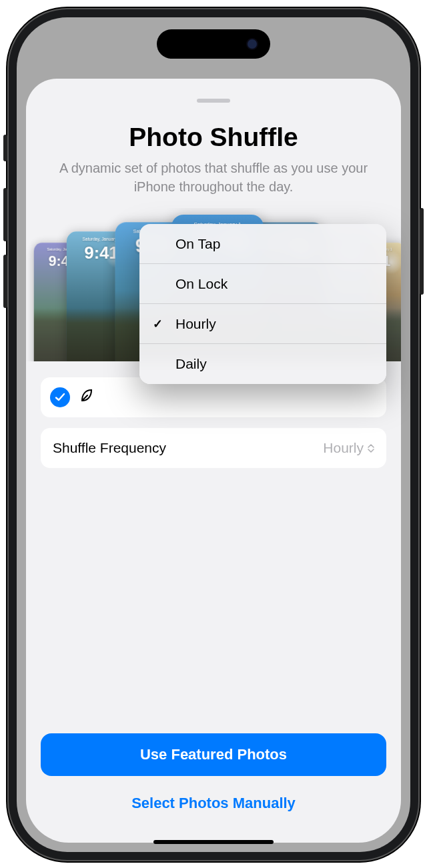 The image size is (427, 868). Describe the element at coordinates (60, 397) in the screenshot. I see `selected-chip-checkmark-icon` at that location.